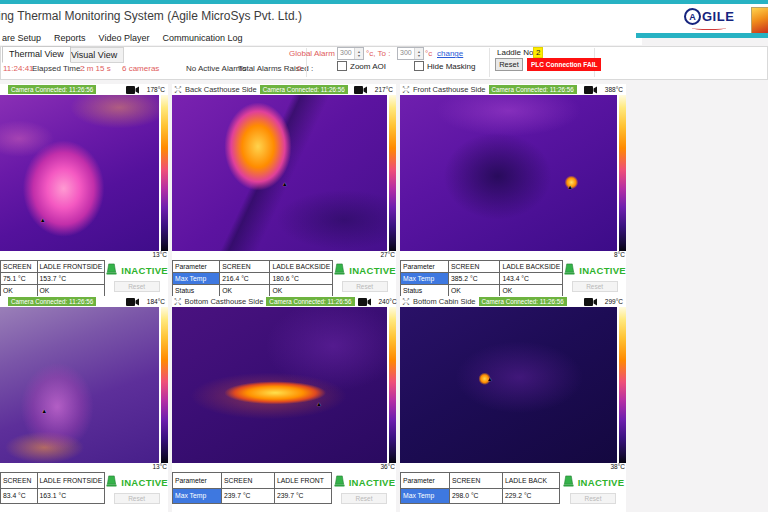 Image resolution: width=768 pixels, height=512 pixels. Describe the element at coordinates (36, 54) in the screenshot. I see `tab-thermal-view: Thermal View` at that location.